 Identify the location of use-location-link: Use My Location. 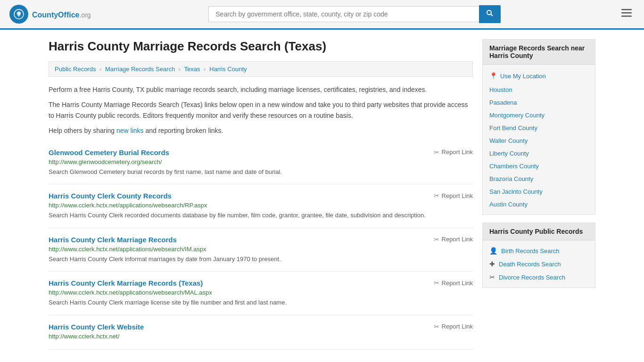
(523, 76).